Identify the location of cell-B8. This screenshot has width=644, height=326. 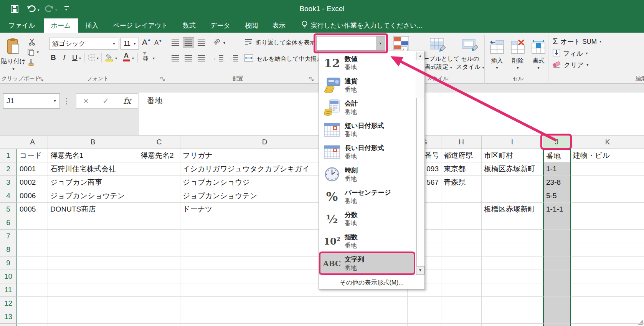
(93, 250).